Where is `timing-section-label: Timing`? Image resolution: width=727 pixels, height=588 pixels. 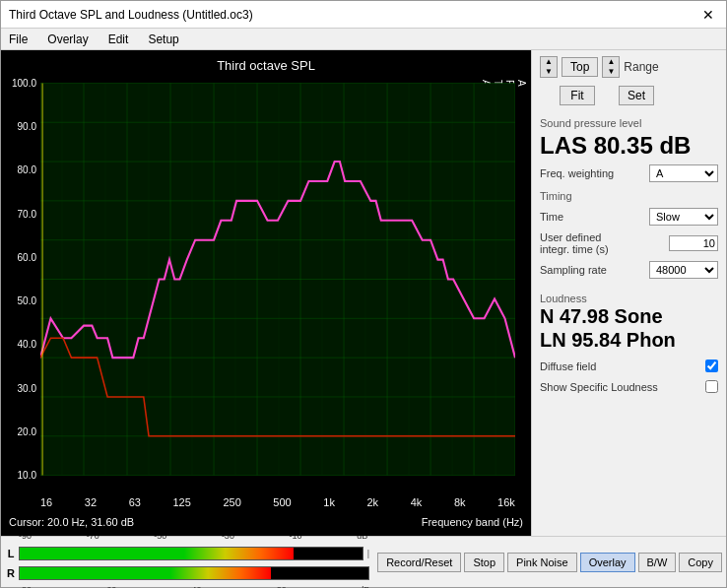
timing-section-label: Timing is located at coordinates (628, 196).